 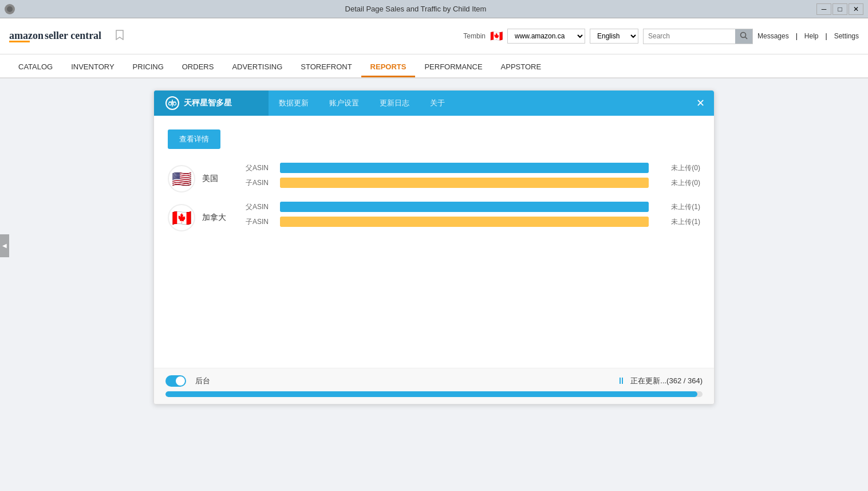 I want to click on plugin-footer: 后台 ⏸ 正在更新...(362 / 364), so click(x=434, y=386).